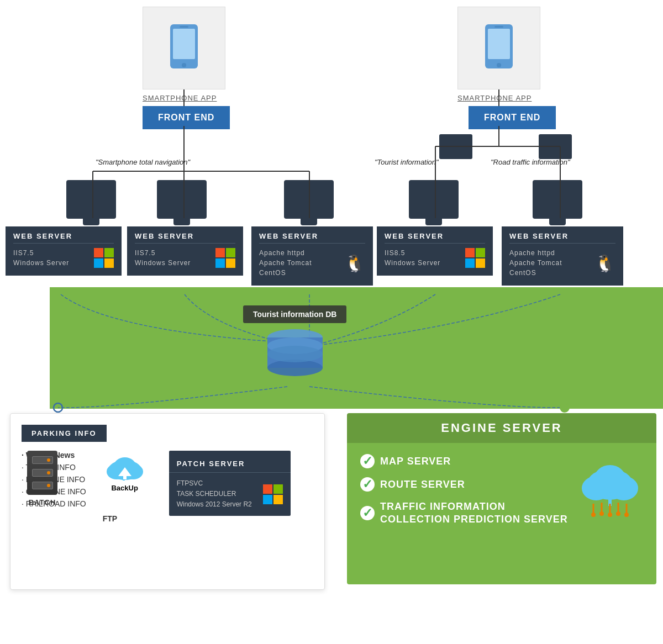 This screenshot has width=663, height=644. I want to click on engine-server-title: ENGINE SERVER, so click(502, 428).